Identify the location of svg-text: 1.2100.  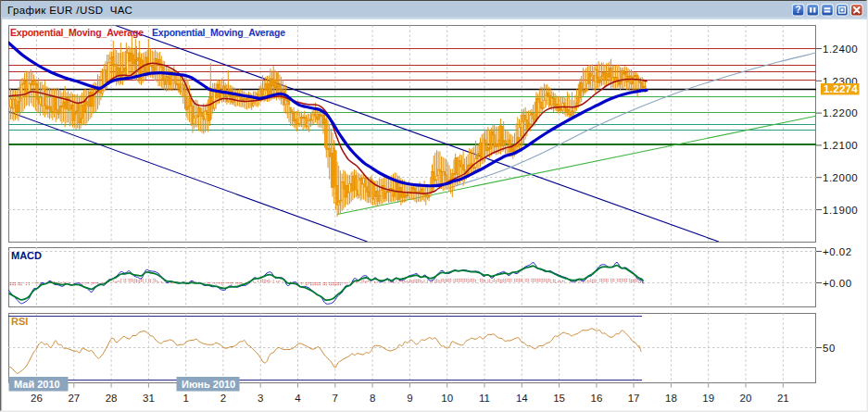
(840, 145).